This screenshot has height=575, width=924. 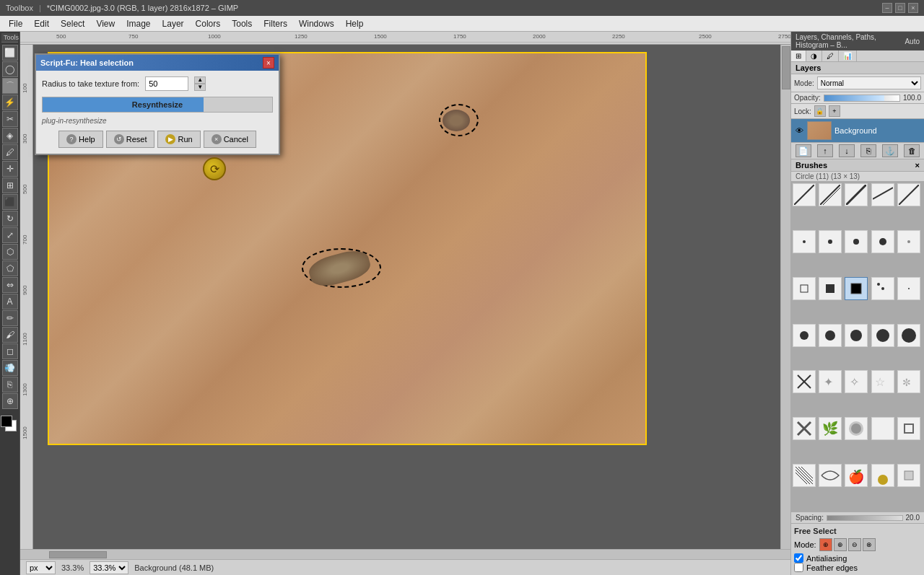 What do you see at coordinates (826, 545) in the screenshot?
I see `mode-replace: ⊕` at bounding box center [826, 545].